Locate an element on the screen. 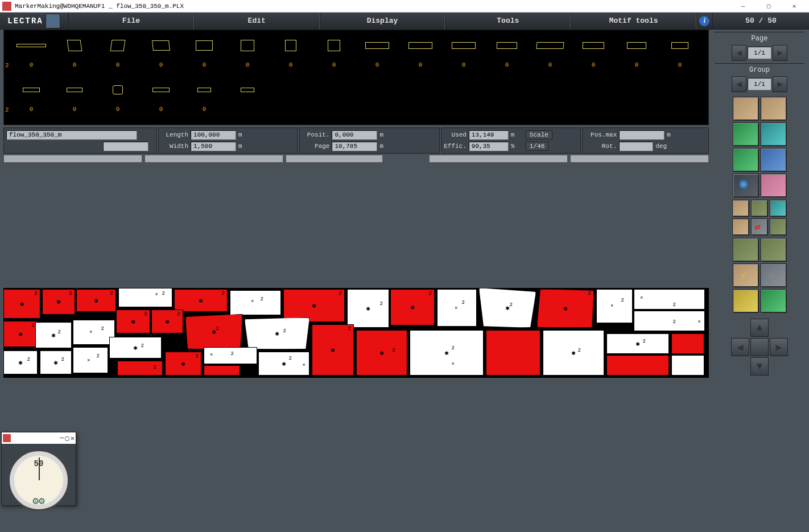 This screenshot has height=532, width=809. tool-opt-b is located at coordinates (774, 250).